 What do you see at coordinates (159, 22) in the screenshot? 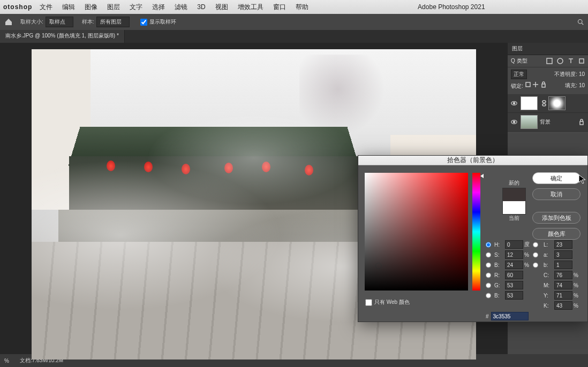
I see `show-sampling-ring-checkbox: 显示取样环` at bounding box center [159, 22].